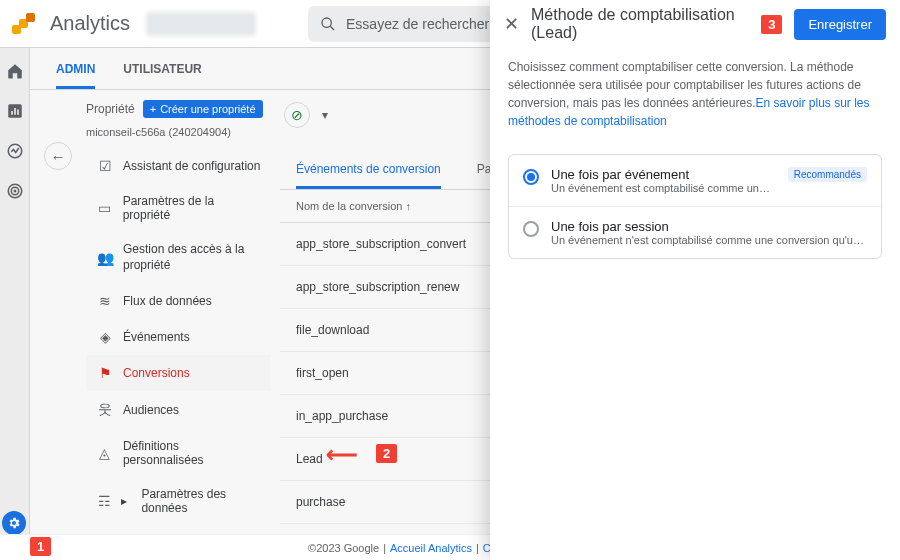  What do you see at coordinates (110, 109) in the screenshot?
I see `property-label: Propriété` at bounding box center [110, 109].